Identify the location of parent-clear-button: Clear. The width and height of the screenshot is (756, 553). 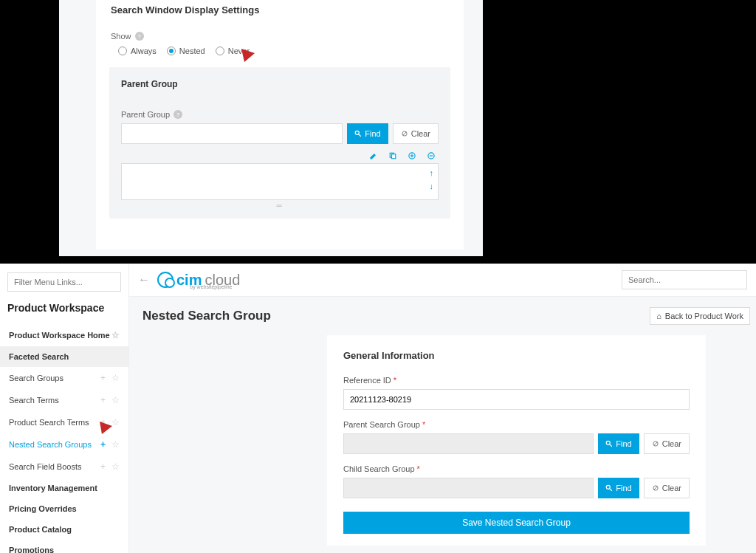
(667, 444).